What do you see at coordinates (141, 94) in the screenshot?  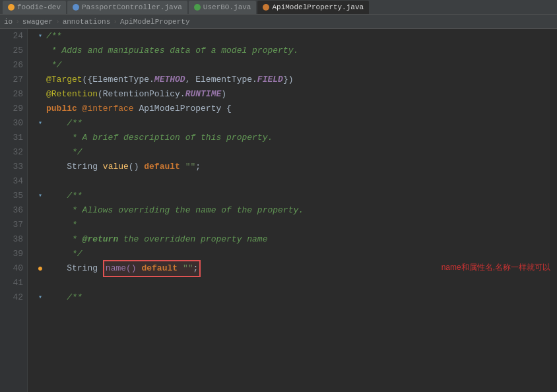 I see `token-plain: (RetentionPolicy.` at bounding box center [141, 94].